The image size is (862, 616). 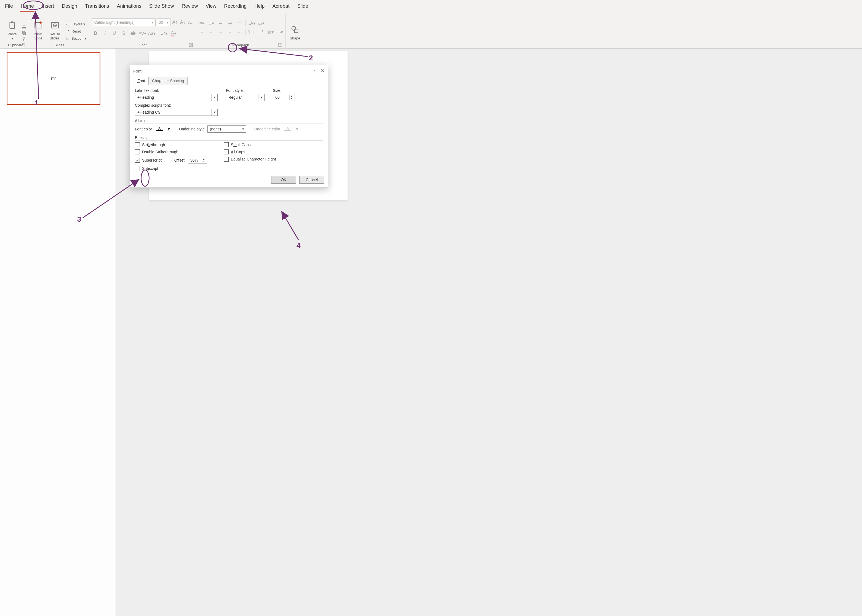 What do you see at coordinates (137, 168) in the screenshot?
I see `subscript-checkbox` at bounding box center [137, 168].